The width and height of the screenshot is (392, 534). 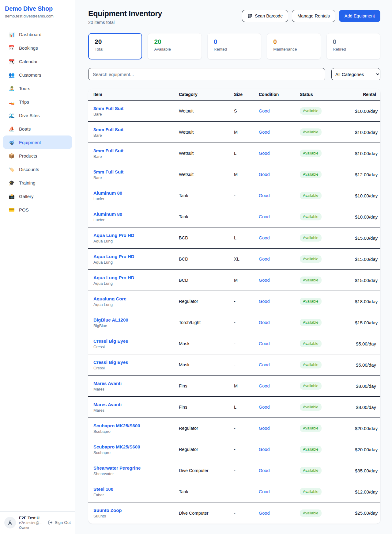 What do you see at coordinates (37, 102) in the screenshot?
I see `sidebar-item-trips: 🚤 Trips` at bounding box center [37, 102].